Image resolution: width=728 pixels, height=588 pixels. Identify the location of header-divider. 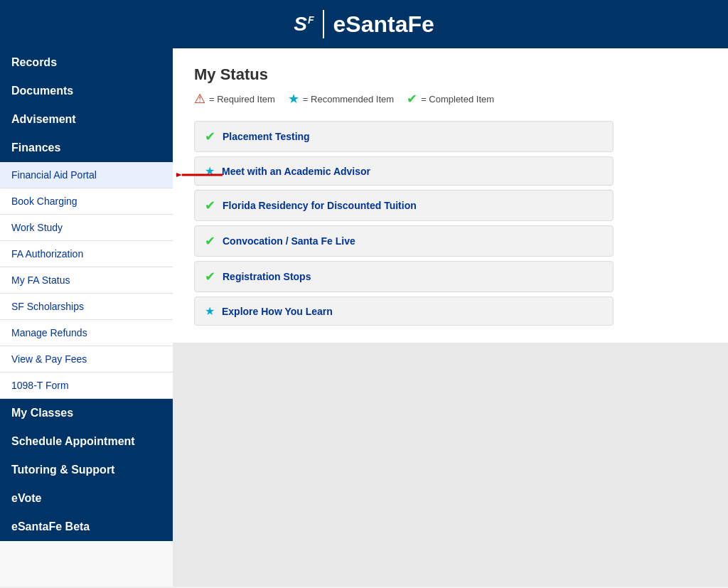
(323, 24).